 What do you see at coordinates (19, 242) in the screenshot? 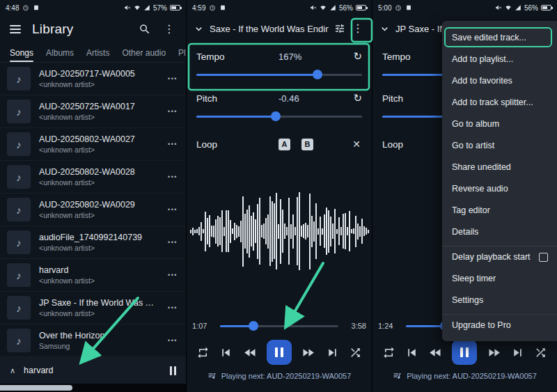
I see `music-note-icon: ♪` at bounding box center [19, 242].